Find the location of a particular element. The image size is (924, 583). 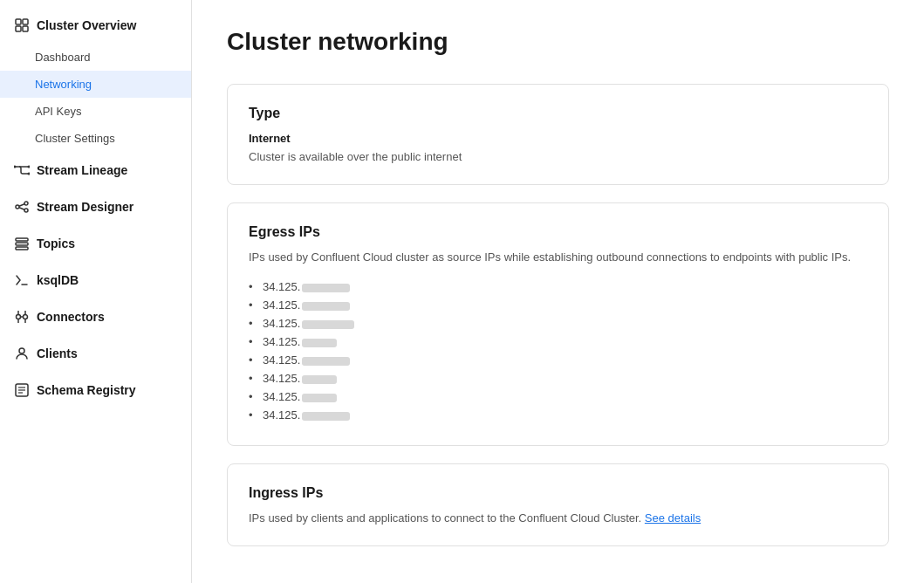

stream-lineage-icon is located at coordinates (22, 170).